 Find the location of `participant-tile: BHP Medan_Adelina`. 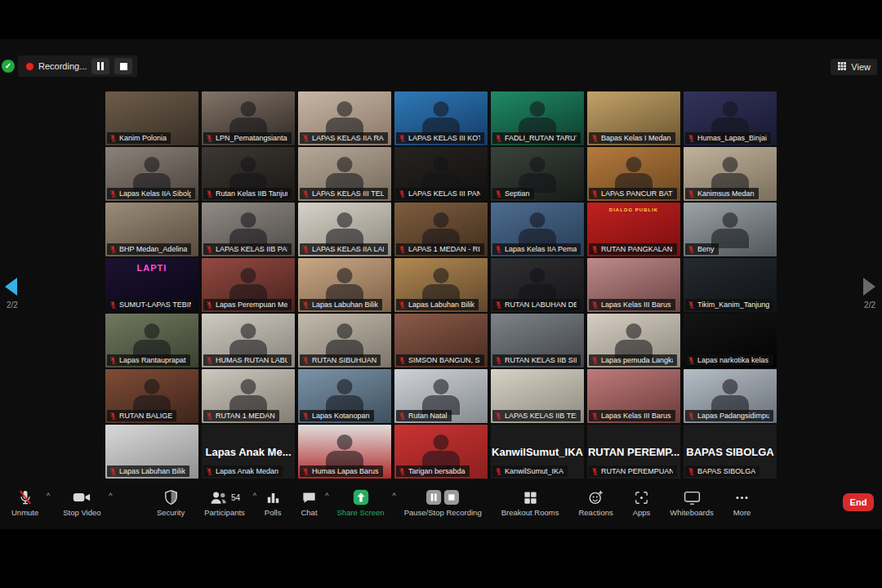

participant-tile: BHP Medan_Adelina is located at coordinates (152, 229).